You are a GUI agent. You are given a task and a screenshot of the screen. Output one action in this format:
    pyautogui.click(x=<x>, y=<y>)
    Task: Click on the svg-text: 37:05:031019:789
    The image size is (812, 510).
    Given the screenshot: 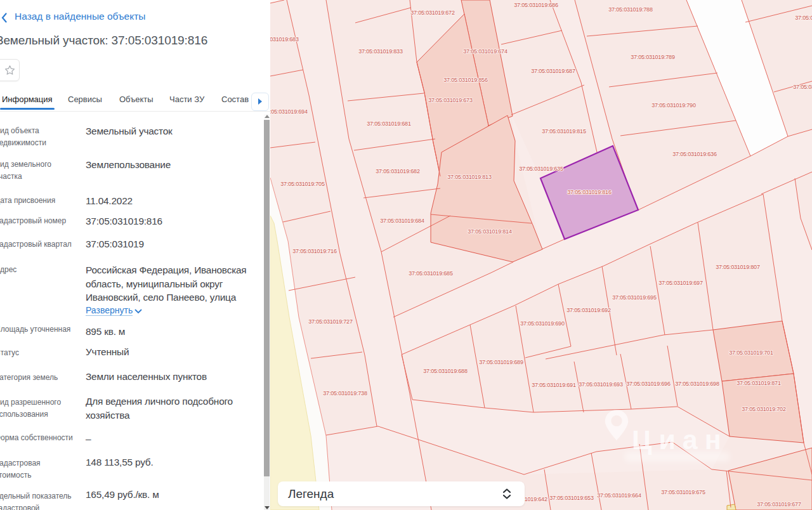 What is the action you would take?
    pyautogui.click(x=653, y=57)
    